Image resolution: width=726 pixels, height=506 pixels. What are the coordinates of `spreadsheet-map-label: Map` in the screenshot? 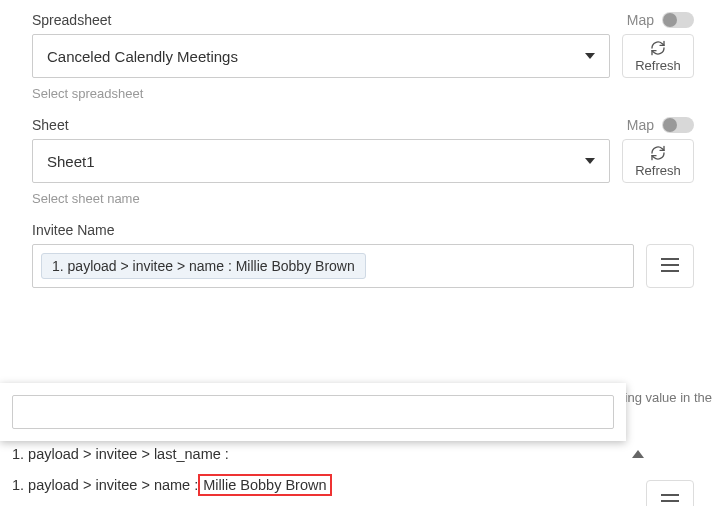 It's located at (640, 20).